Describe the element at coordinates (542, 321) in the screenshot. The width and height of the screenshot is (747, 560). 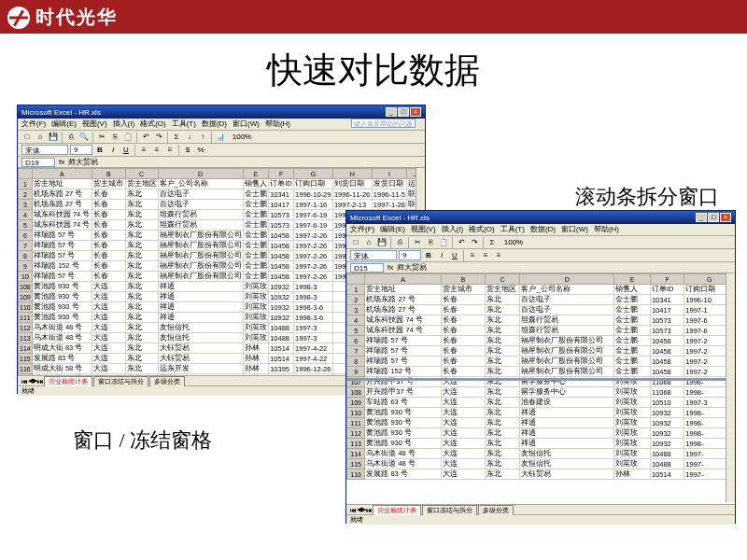
I see `table-row: 4城东科技园 74 号长春东北坦森行贸易金士鹏105731997-6` at that location.